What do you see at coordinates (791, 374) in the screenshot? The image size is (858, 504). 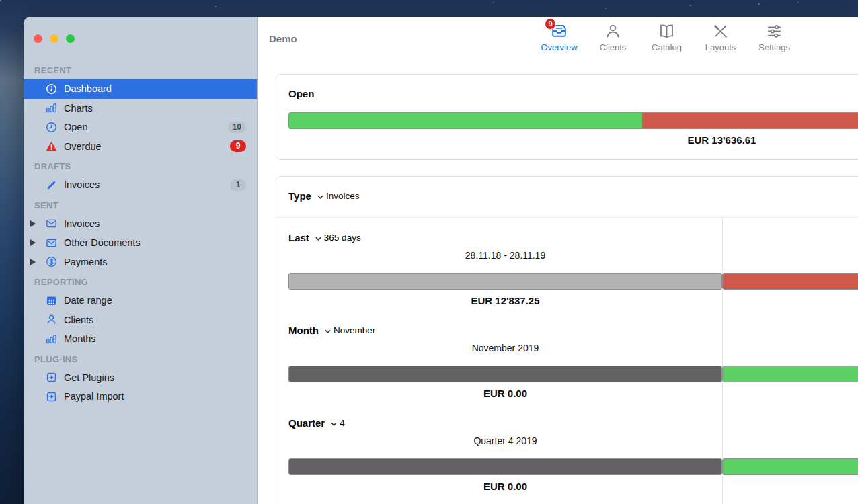 I see `month-compare-segment` at bounding box center [791, 374].